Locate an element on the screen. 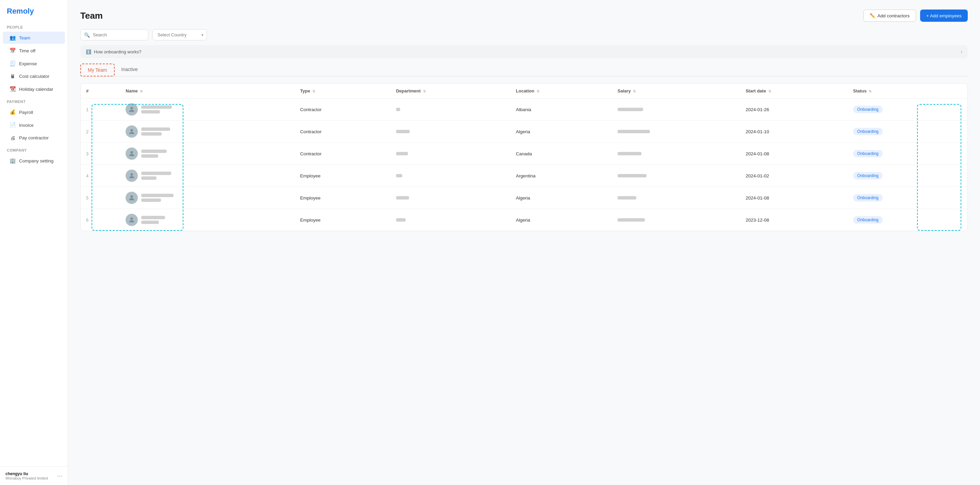 The height and width of the screenshot is (485, 980). table-header-row: # Name ⇅ Type ⇅ Department ⇅ Location ⇅ … is located at coordinates (524, 91).